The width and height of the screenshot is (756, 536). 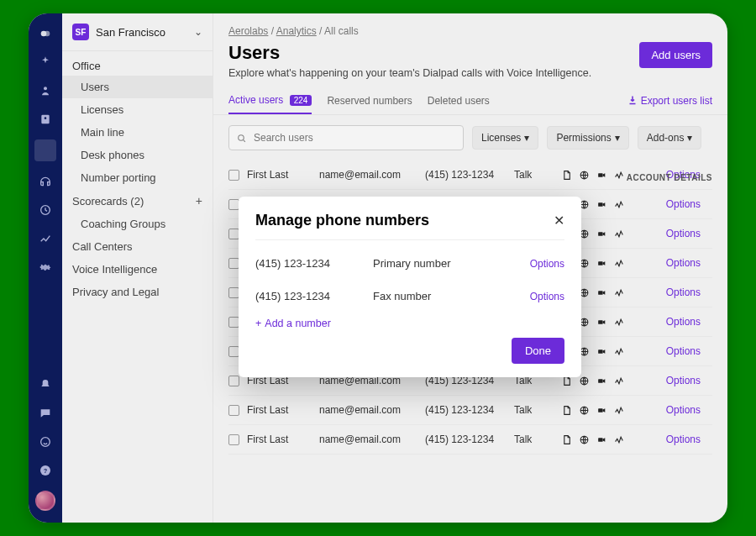 I want to click on search-icon, so click(x=242, y=138).